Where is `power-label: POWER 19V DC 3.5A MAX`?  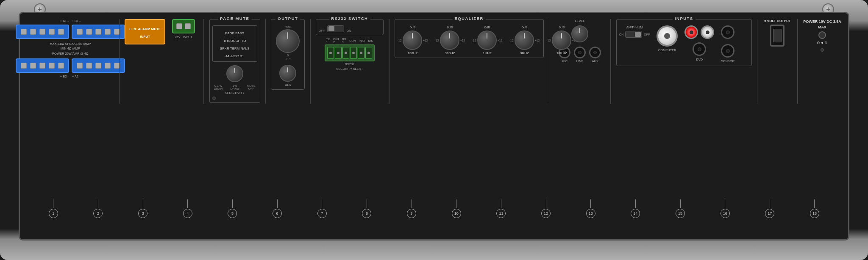
power-label: POWER 19V DC 3.5A MAX is located at coordinates (822, 25).